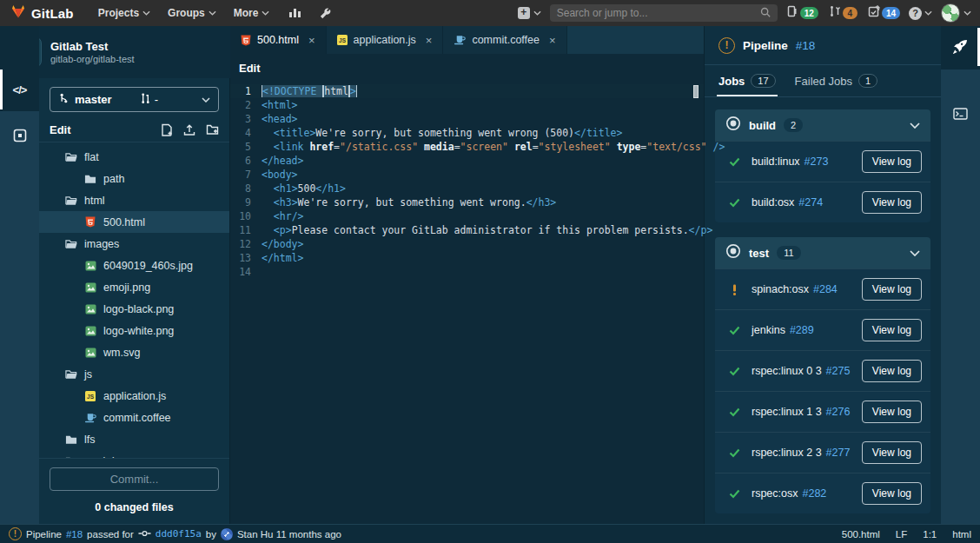 This screenshot has height=543, width=980. Describe the element at coordinates (192, 13) in the screenshot. I see `nav-menu-groups: Groups` at that location.